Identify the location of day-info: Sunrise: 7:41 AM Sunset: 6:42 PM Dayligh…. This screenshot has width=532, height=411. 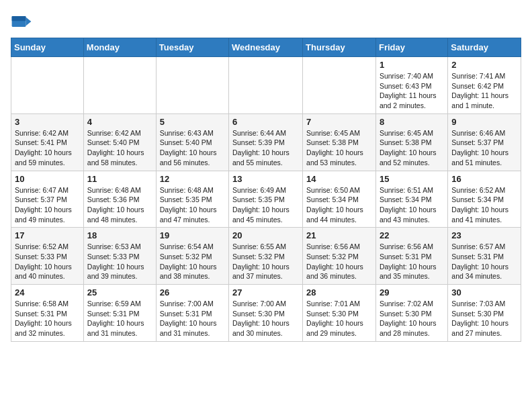
(484, 91).